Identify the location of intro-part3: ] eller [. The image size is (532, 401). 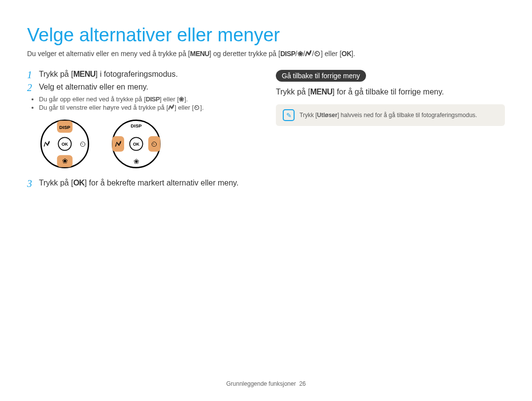
(331, 54).